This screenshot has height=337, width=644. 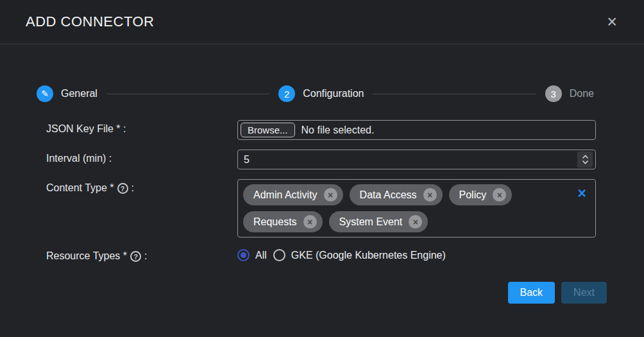 What do you see at coordinates (142, 159) in the screenshot?
I see `interval-label: Interval (min) :` at bounding box center [142, 159].